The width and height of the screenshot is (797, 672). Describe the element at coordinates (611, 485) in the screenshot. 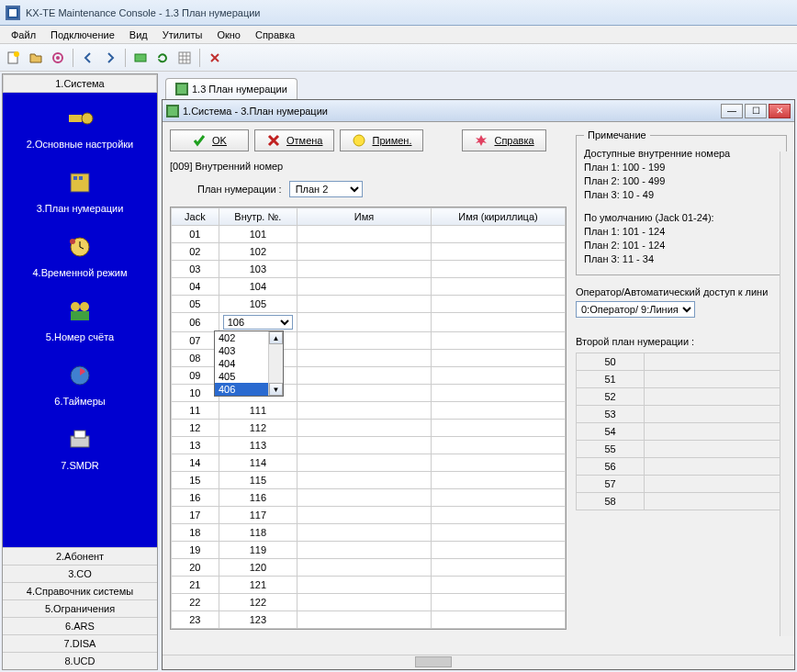

I see `sp-cell-num: 57` at that location.